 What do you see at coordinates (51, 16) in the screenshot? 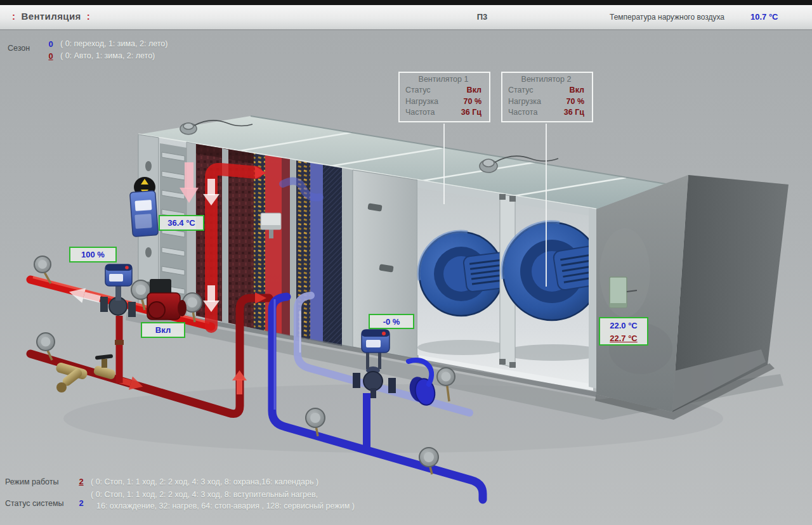
I see `title-text: Вентиляция` at bounding box center [51, 16].